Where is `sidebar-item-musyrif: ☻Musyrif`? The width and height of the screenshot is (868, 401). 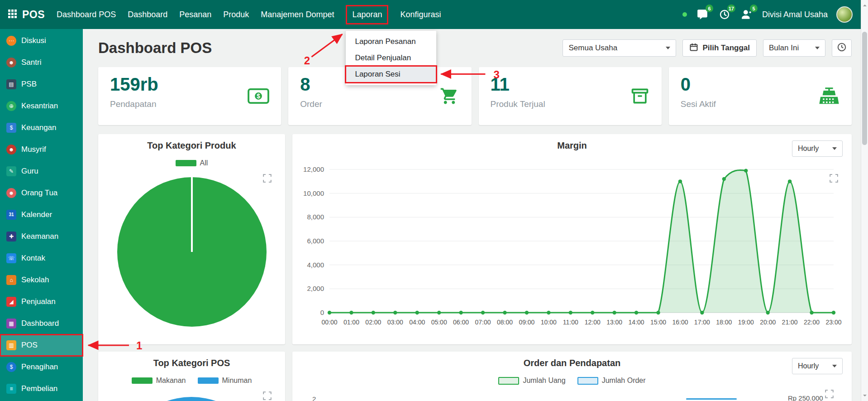 sidebar-item-musyrif: ☻Musyrif is located at coordinates (42, 150).